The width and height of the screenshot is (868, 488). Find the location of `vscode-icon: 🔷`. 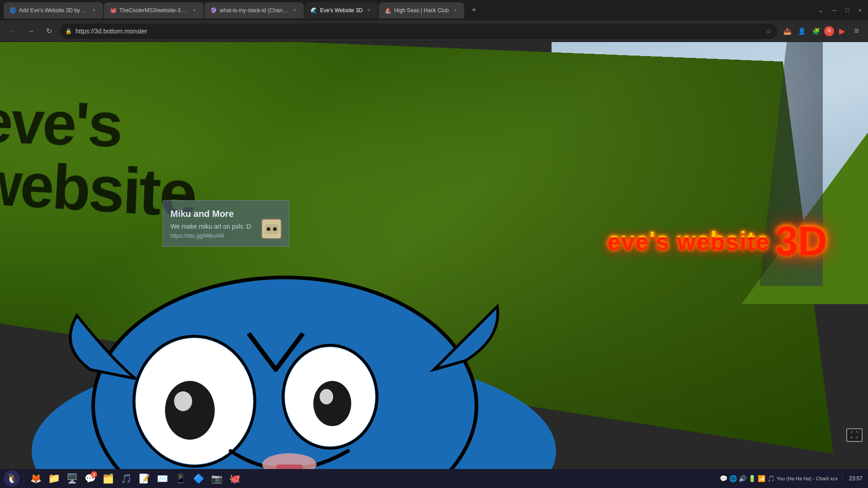

vscode-icon: 🔷 is located at coordinates (199, 479).